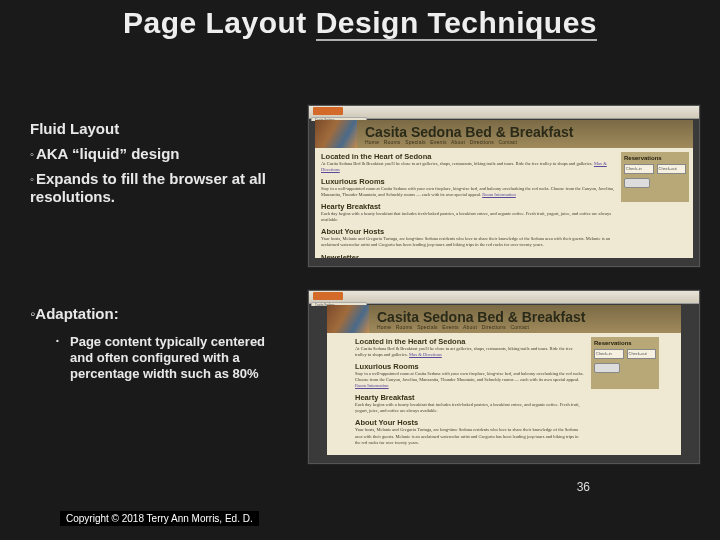 This screenshot has width=720, height=540. What do you see at coordinates (504, 189) in the screenshot?
I see `page-body: Casita Sedona Bed & Breakfast Home Rooms…` at bounding box center [504, 189].